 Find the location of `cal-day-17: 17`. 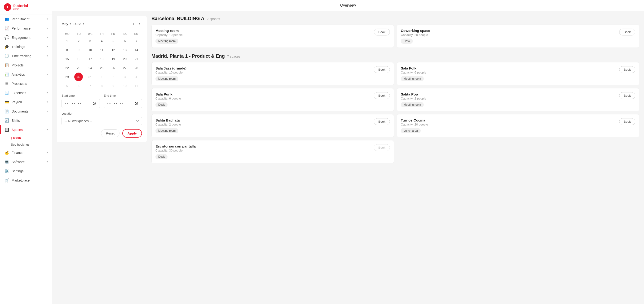

cal-day-17: 17 is located at coordinates (90, 59).